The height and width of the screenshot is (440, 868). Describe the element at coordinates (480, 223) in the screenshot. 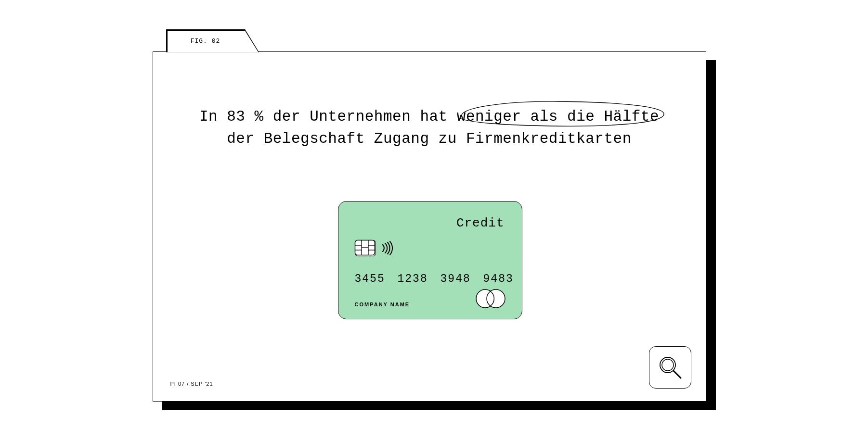

I see `card-type-label: Credit` at that location.